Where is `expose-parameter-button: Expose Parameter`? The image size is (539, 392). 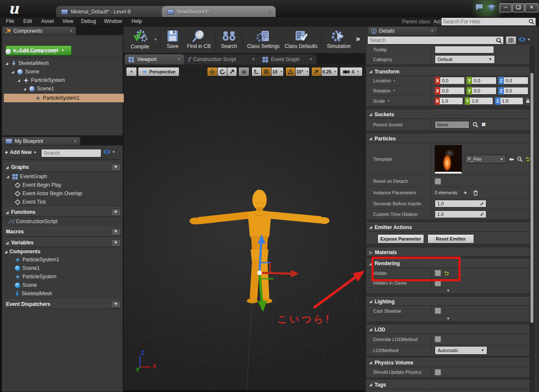
expose-parameter-button: Expose Parameter is located at coordinates (401, 239).